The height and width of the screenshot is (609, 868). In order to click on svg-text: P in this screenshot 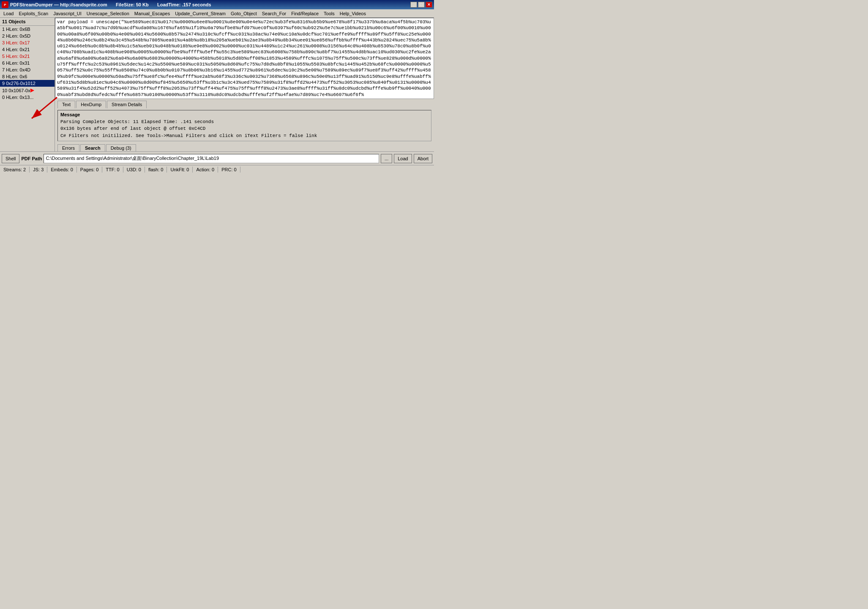, I will do `click(5, 5)`.